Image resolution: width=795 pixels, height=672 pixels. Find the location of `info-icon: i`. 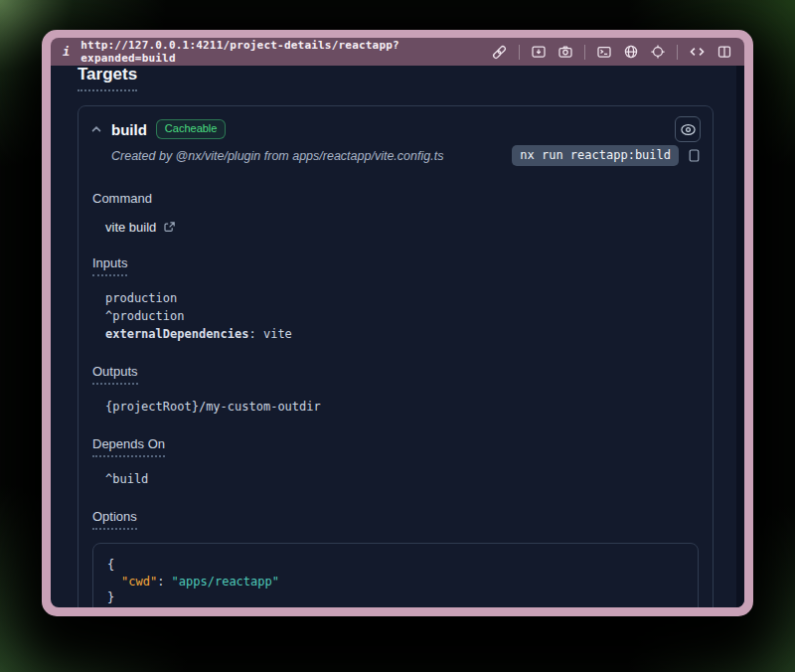

info-icon: i is located at coordinates (66, 52).